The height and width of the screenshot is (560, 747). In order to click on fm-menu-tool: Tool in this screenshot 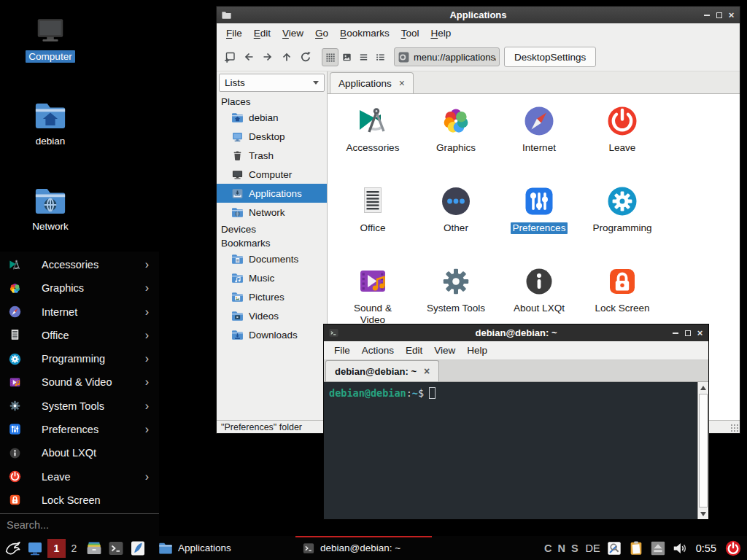, I will do `click(410, 34)`.